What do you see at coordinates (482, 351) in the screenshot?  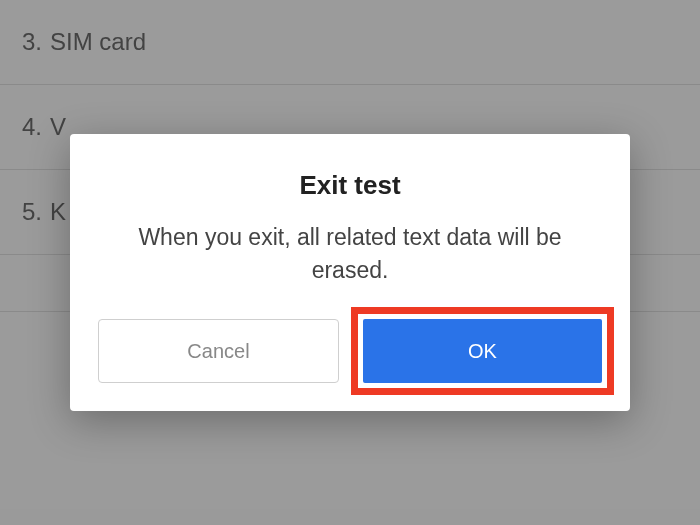 I see `ok-button: OK` at bounding box center [482, 351].